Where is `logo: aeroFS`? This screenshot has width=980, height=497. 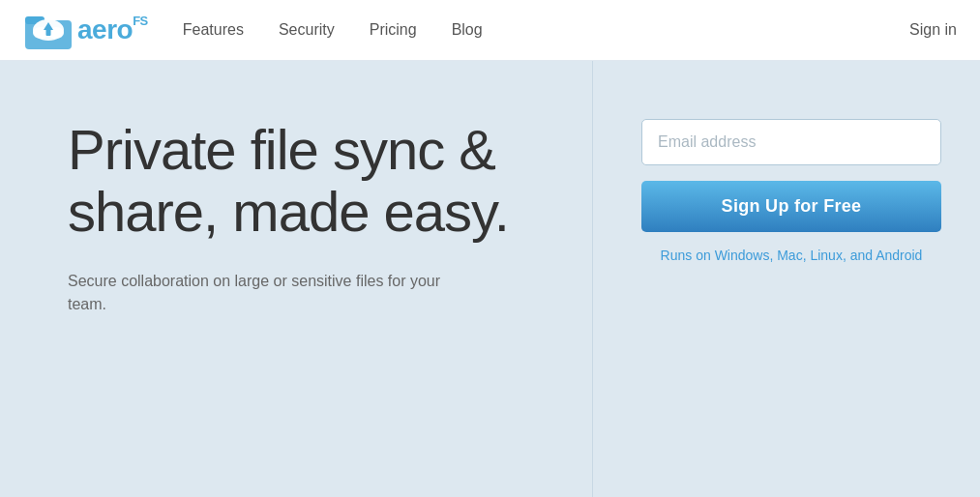
logo: aeroFS is located at coordinates (85, 30).